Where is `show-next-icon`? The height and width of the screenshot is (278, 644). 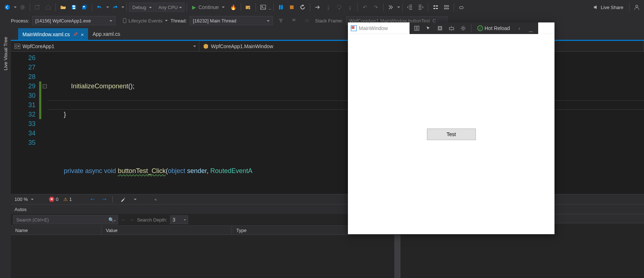 show-next-icon is located at coordinates (317, 7).